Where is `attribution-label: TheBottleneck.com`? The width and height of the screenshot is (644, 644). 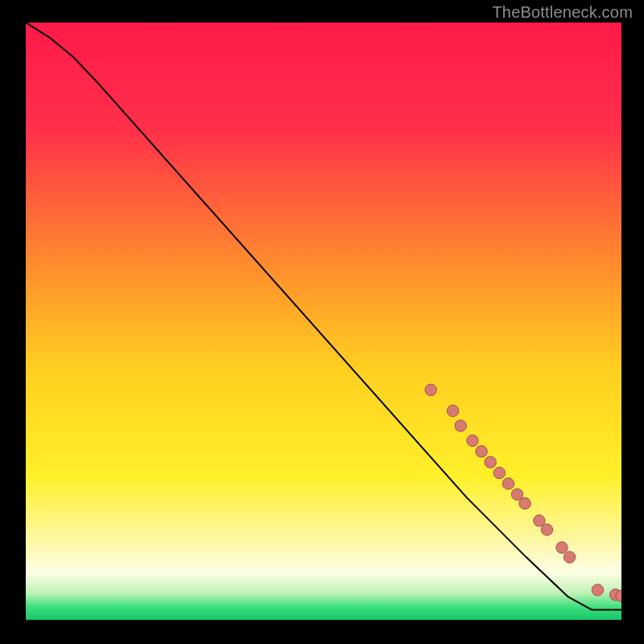
attribution-label: TheBottleneck.com is located at coordinates (562, 13).